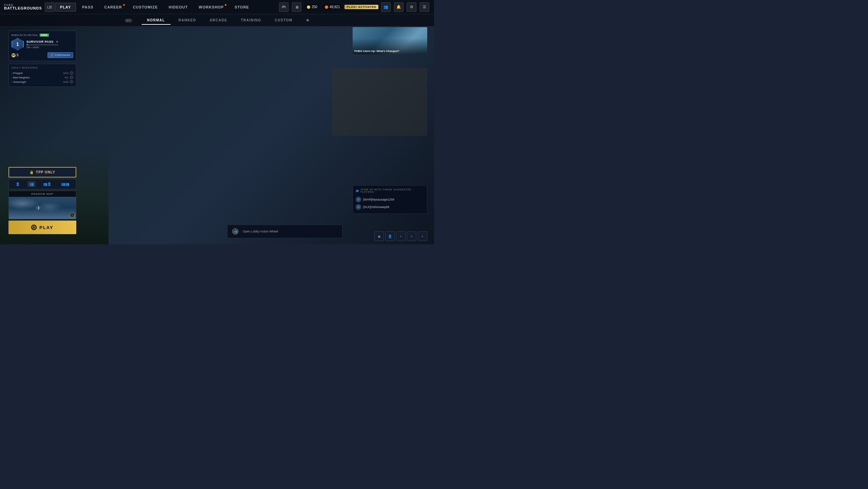  Describe the element at coordinates (390, 42) in the screenshot. I see `right-panel: PUBG Catch Up: What's Changed?` at that location.